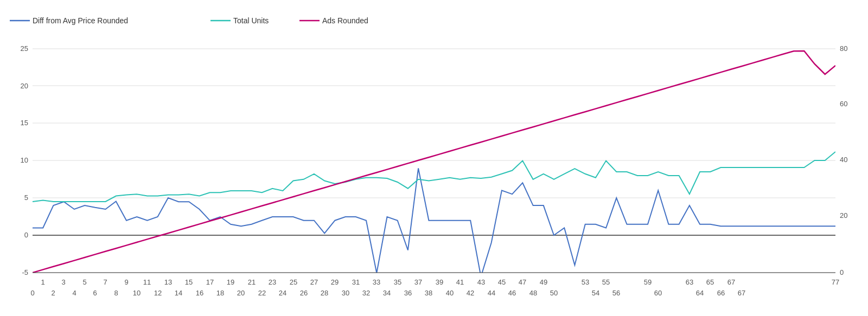  I want to click on x-bot-32: 32, so click(366, 293).